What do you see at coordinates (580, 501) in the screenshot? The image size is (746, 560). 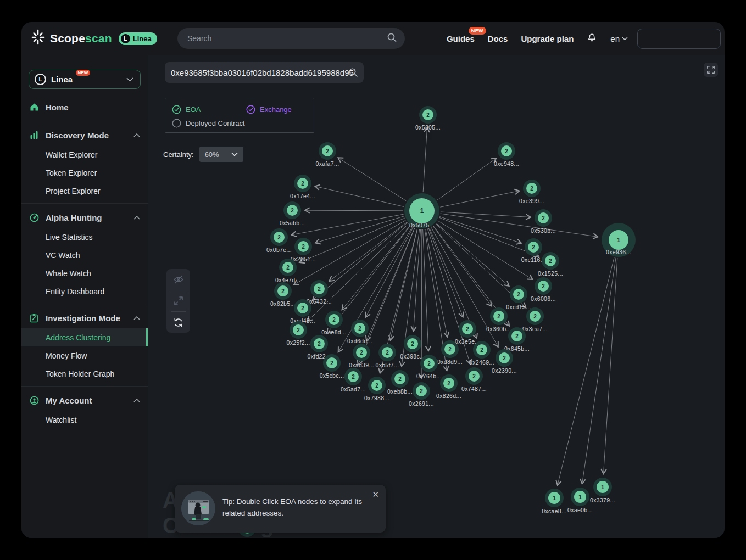 I see `graph-node-n43: 10xae0b...` at bounding box center [580, 501].